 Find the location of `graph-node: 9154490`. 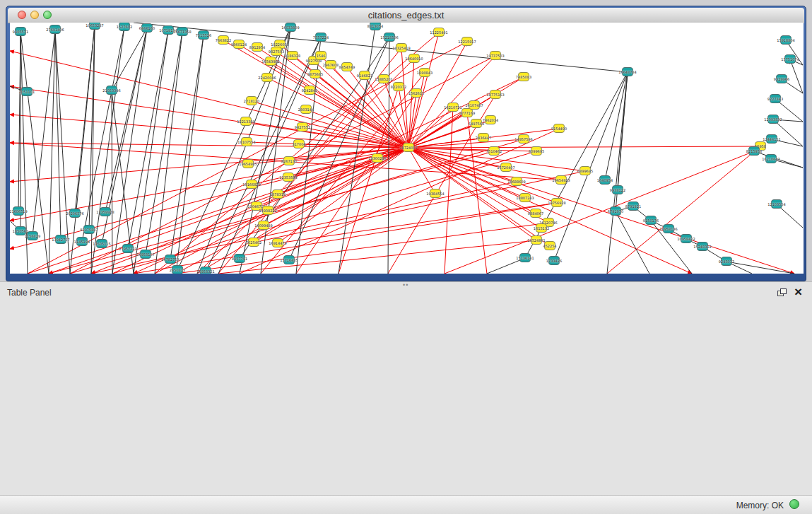

graph-node: 9154490 is located at coordinates (559, 129).